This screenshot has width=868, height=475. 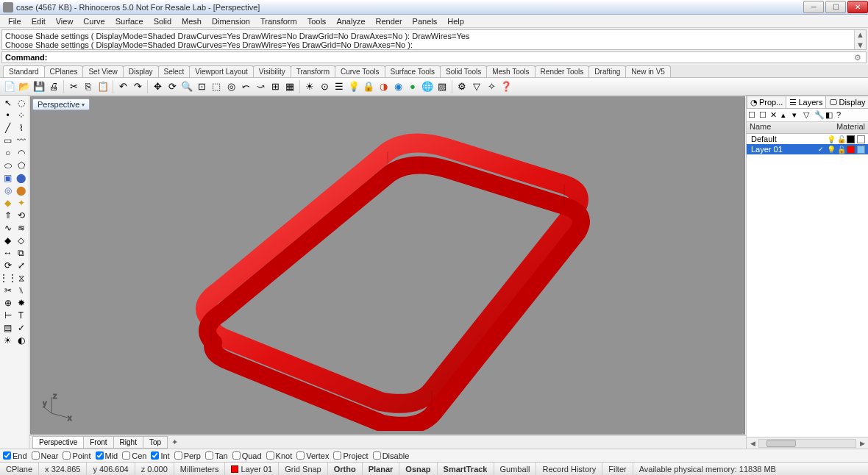 What do you see at coordinates (200, 469) in the screenshot?
I see `status-units: Millimeters` at bounding box center [200, 469].